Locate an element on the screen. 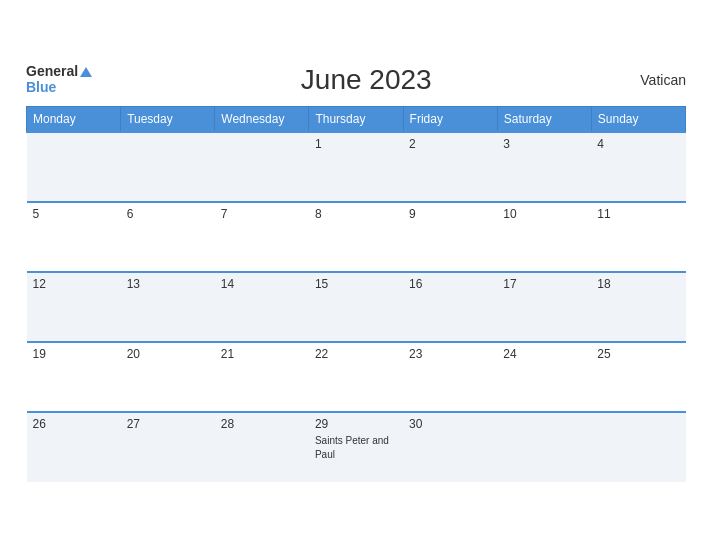 The height and width of the screenshot is (550, 712). day-number: 19 is located at coordinates (74, 354).